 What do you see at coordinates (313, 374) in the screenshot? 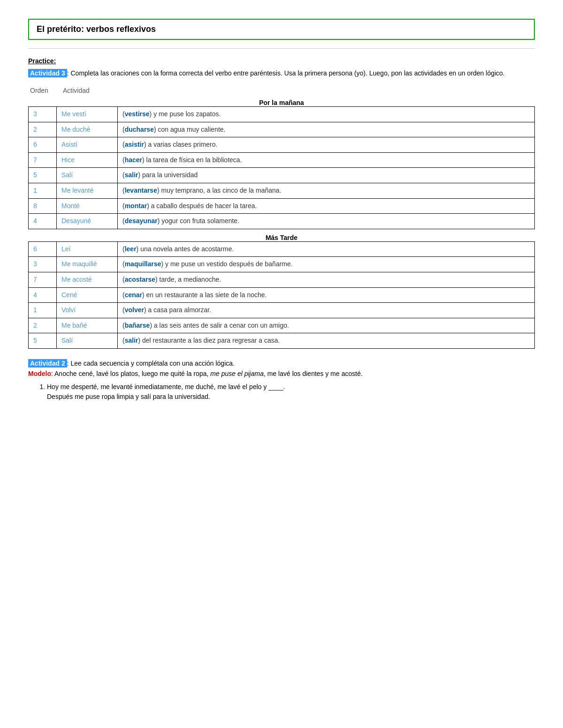
I see `modelo-text2: , me lavé los dientes y me acosté.` at bounding box center [313, 374].